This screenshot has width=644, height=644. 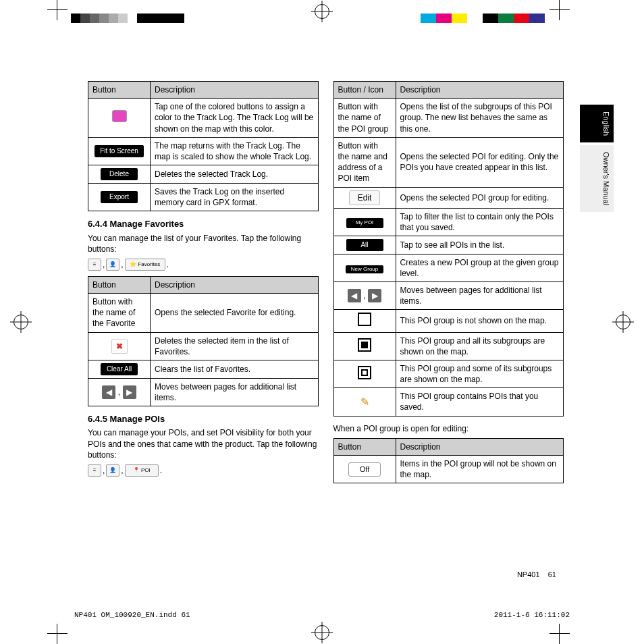 I want to click on table-row: Fit to Screen The map returns with the T…, so click(x=204, y=151).